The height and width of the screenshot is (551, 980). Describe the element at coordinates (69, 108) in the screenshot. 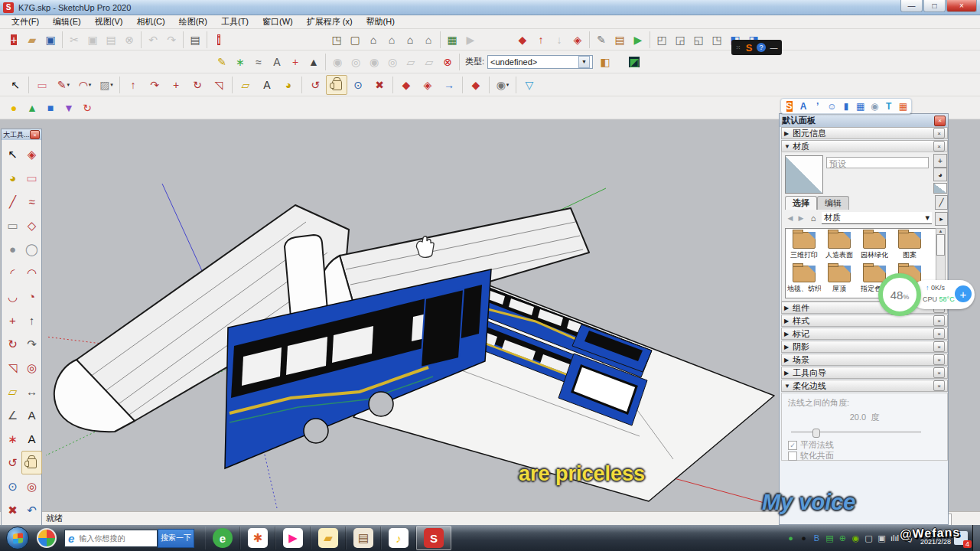

I see `prism-plugin-icon: ▼` at that location.